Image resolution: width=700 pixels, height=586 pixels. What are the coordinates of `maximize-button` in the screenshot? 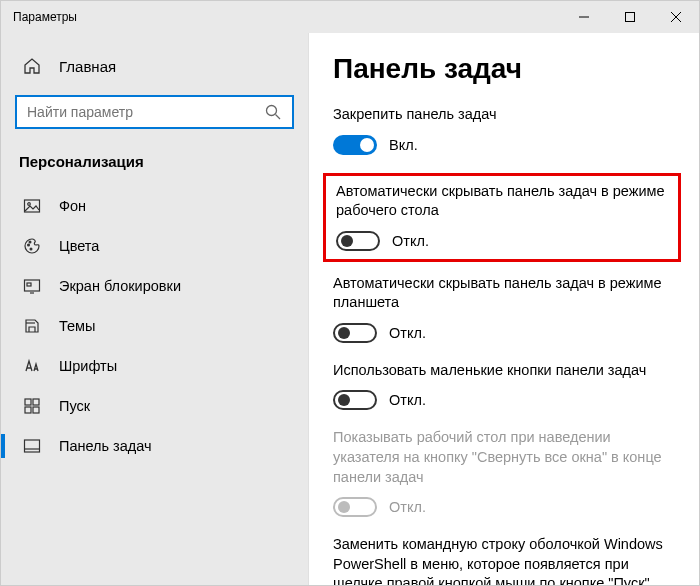 It's located at (630, 17).